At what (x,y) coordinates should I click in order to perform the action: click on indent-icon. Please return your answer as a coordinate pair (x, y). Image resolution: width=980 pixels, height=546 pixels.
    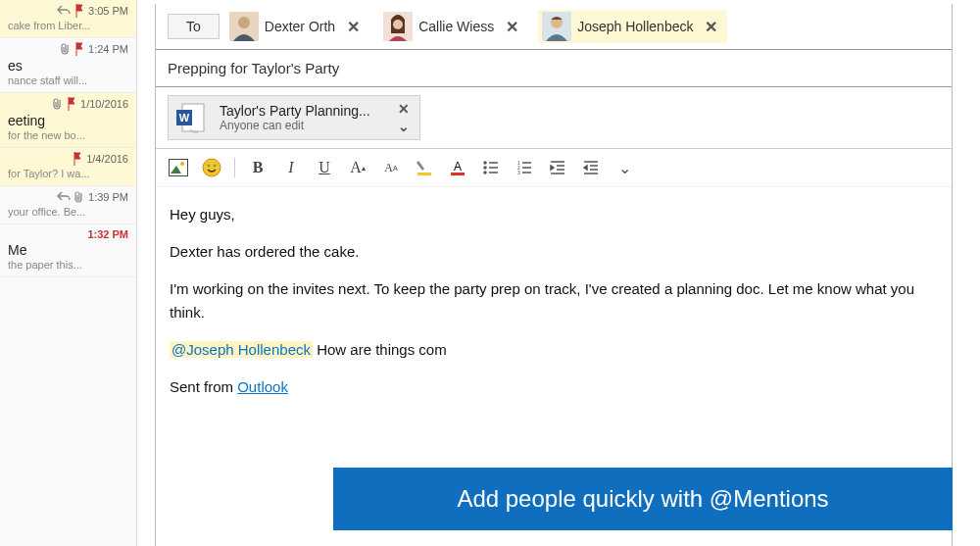
    Looking at the image, I should click on (591, 168).